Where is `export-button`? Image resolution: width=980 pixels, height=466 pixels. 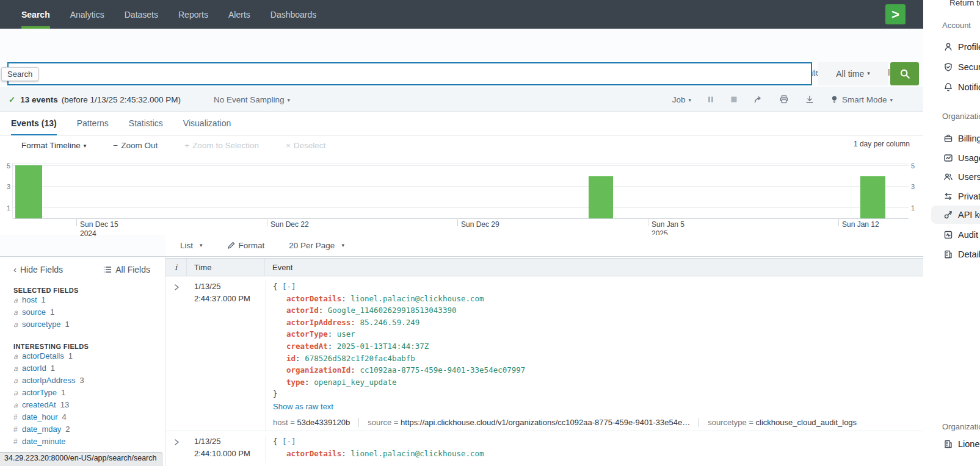 export-button is located at coordinates (810, 99).